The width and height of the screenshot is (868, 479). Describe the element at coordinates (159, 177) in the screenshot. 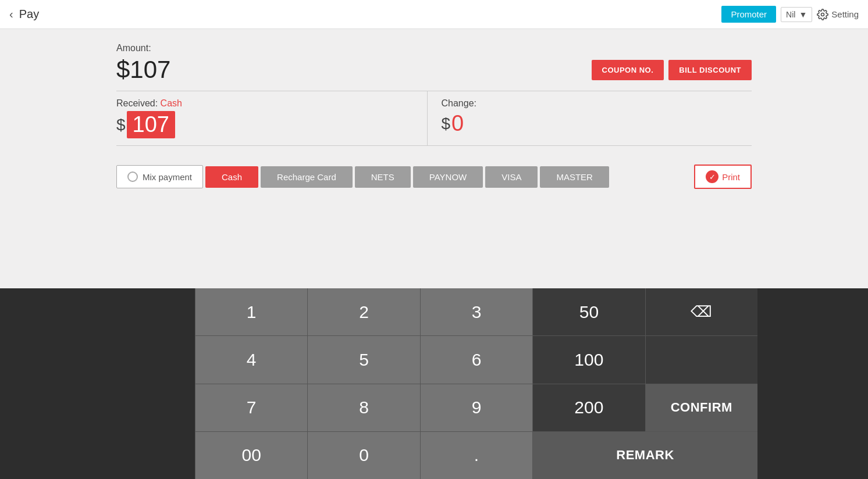

I see `mix-payment-button: Mix payment` at that location.